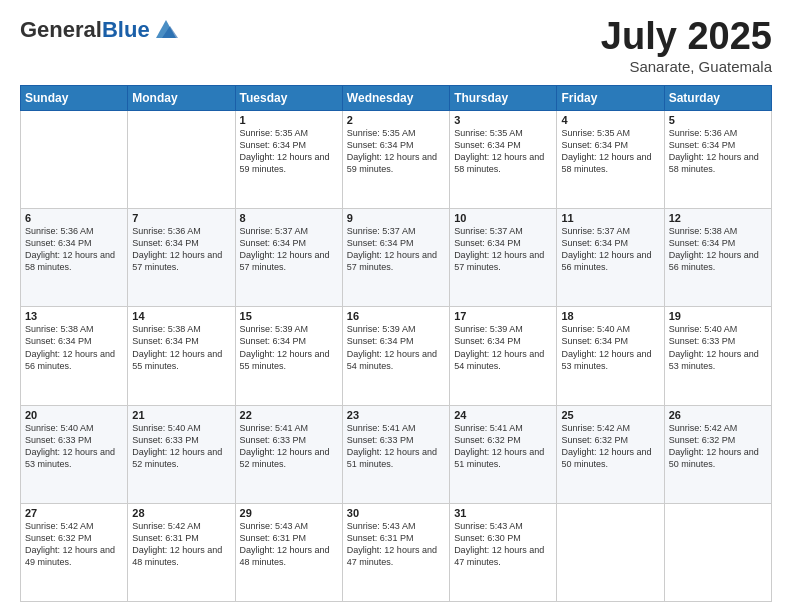 Image resolution: width=792 pixels, height=612 pixels. I want to click on day-number: 26, so click(718, 415).